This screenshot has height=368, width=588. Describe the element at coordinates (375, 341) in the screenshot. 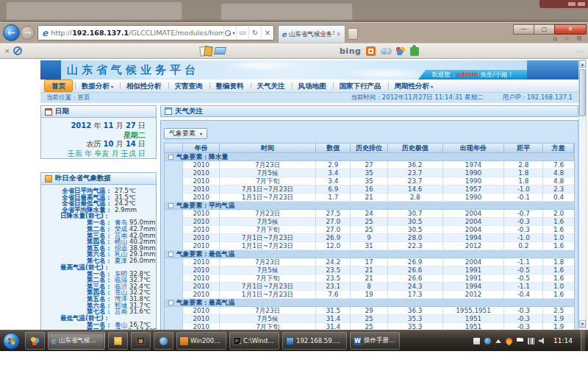

I see `taskbar-window-button: W操作手册.docx ...` at that location.